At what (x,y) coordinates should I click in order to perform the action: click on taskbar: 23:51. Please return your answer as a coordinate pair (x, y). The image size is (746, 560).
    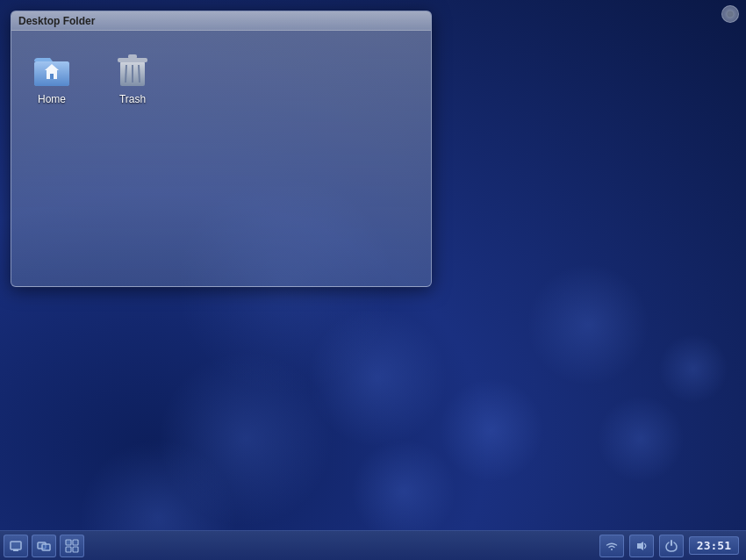
    Looking at the image, I should click on (373, 545).